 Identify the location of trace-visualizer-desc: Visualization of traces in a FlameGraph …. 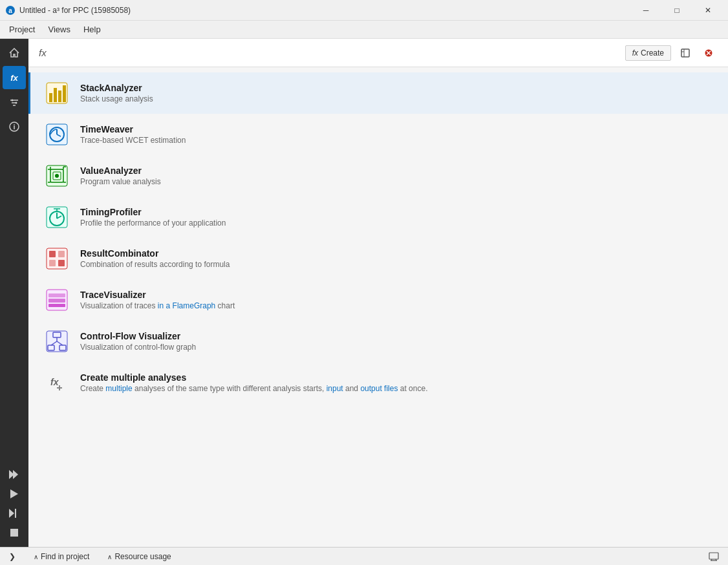
(396, 306).